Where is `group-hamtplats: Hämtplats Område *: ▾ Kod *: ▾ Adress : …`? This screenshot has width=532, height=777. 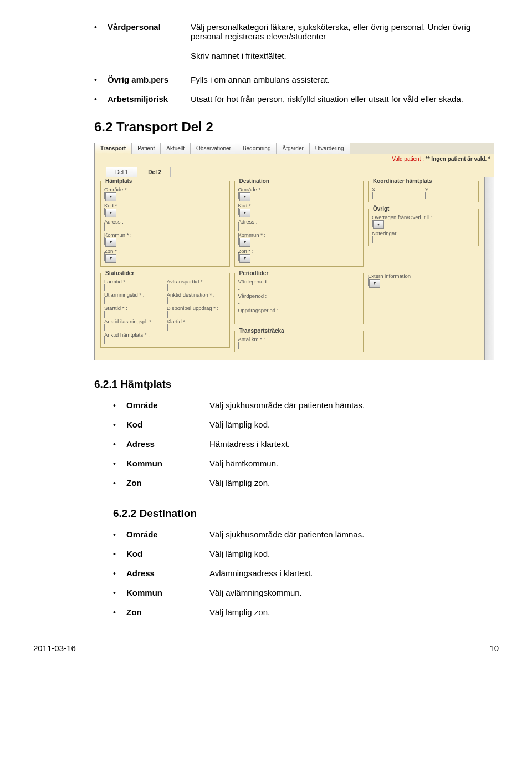 group-hamtplats: Hämtplats Område *: ▾ Kod *: ▾ Adress : … is located at coordinates (165, 222).